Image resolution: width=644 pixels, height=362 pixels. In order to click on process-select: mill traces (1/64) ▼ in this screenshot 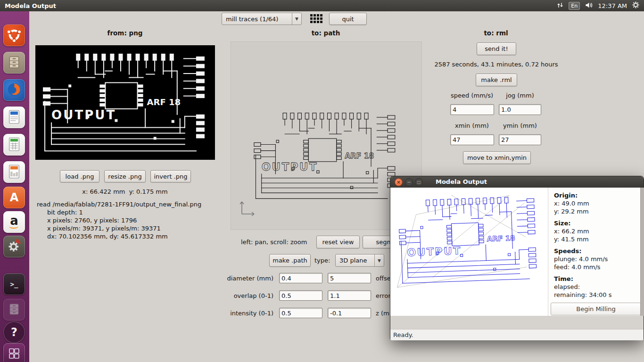, I will do `click(262, 19)`.